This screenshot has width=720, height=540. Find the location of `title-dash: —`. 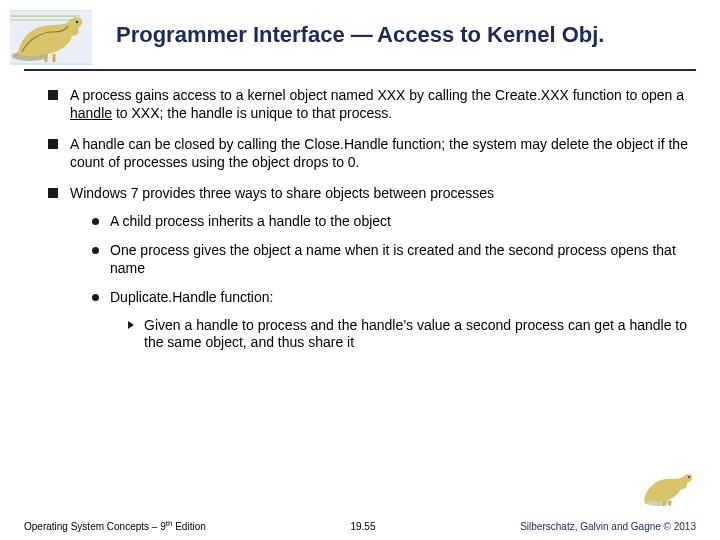

title-dash: — is located at coordinates (362, 34).